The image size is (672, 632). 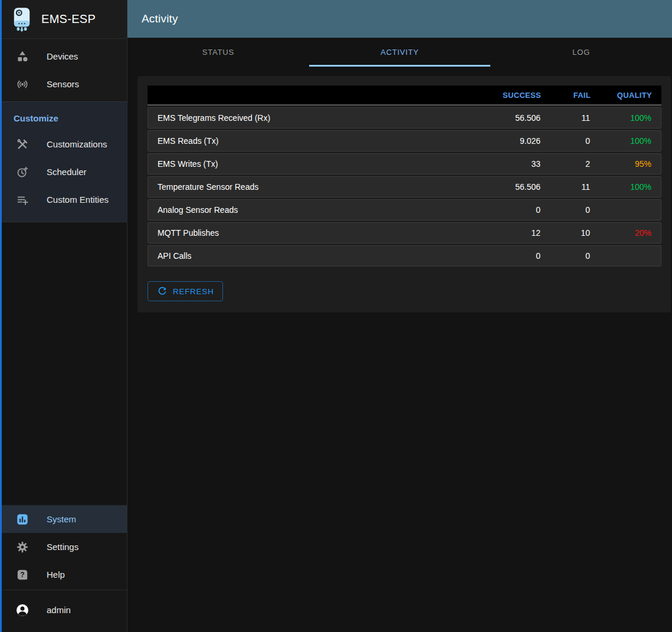 What do you see at coordinates (400, 52) in the screenshot?
I see `tab-activity: ACTIVITY` at bounding box center [400, 52].